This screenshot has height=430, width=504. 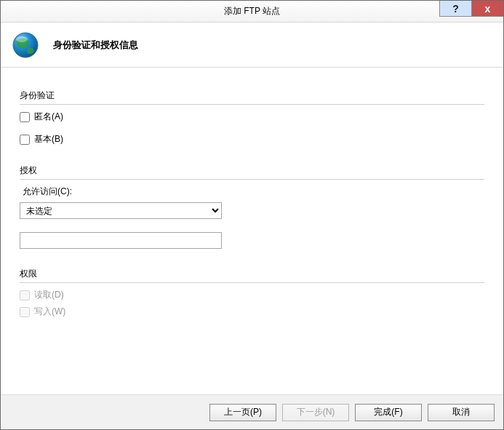 What do you see at coordinates (316, 413) in the screenshot?
I see `next-button: 下一步(N)` at bounding box center [316, 413].